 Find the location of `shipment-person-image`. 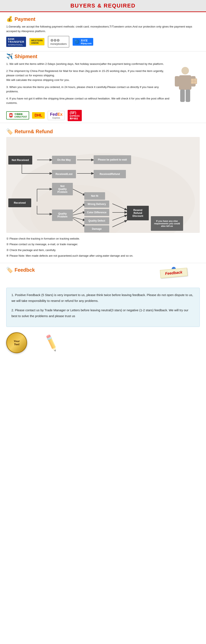

shipment-person-image is located at coordinates (185, 85).